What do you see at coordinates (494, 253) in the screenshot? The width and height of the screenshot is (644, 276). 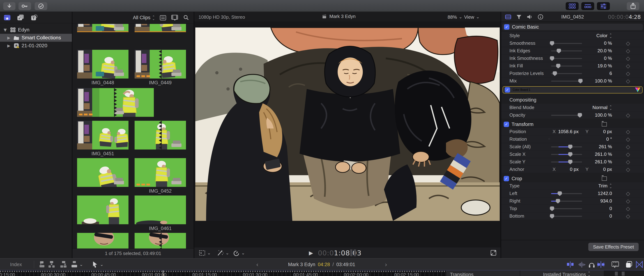 I see `fullscreen-icon` at bounding box center [494, 253].